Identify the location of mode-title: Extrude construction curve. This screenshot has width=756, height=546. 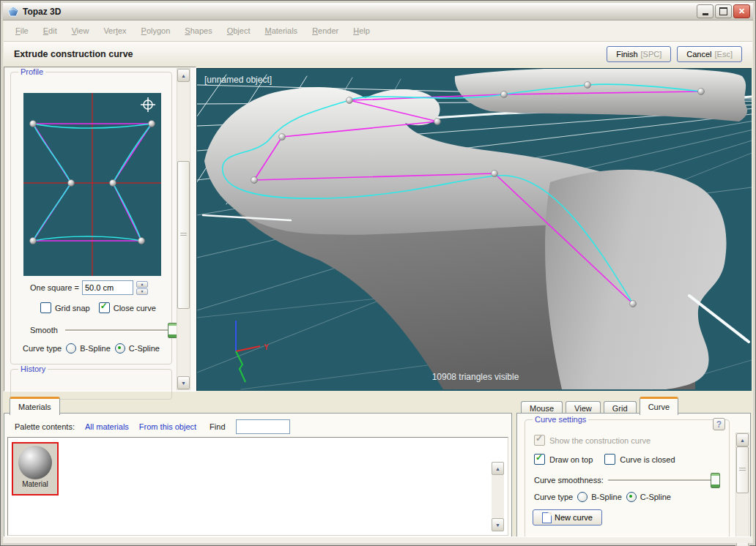
(73, 54).